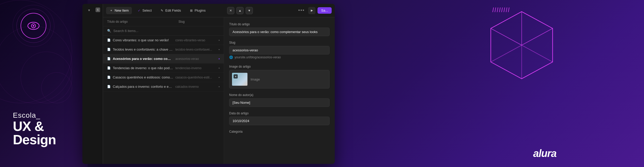 This screenshot has height=167, width=644. What do you see at coordinates (249, 11) in the screenshot?
I see `arrow-down-icon: ▼` at bounding box center [249, 11].